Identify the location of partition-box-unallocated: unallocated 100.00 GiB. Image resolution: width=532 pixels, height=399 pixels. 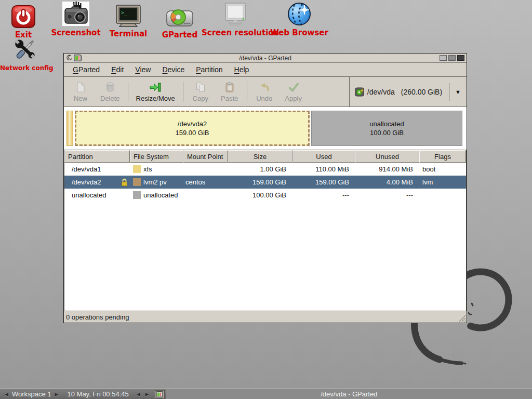
(387, 128).